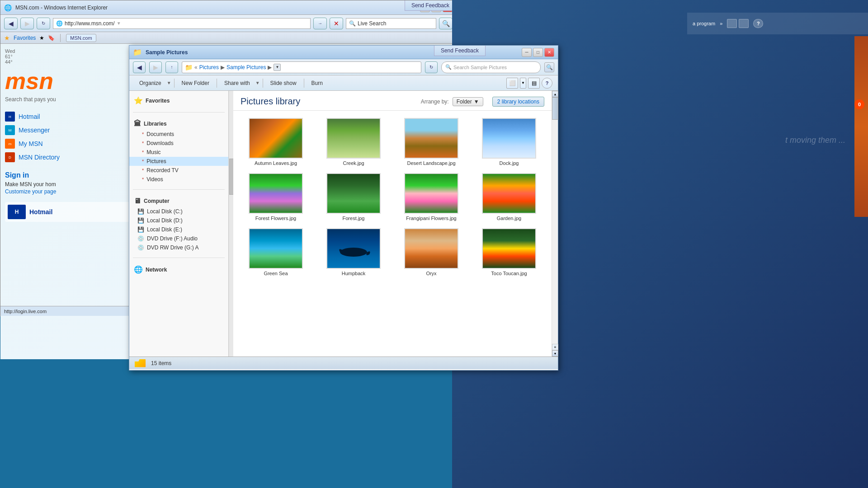 This screenshot has height=488, width=868. Describe the element at coordinates (431, 67) in the screenshot. I see `explorer-refresh-button: ↻` at that location.